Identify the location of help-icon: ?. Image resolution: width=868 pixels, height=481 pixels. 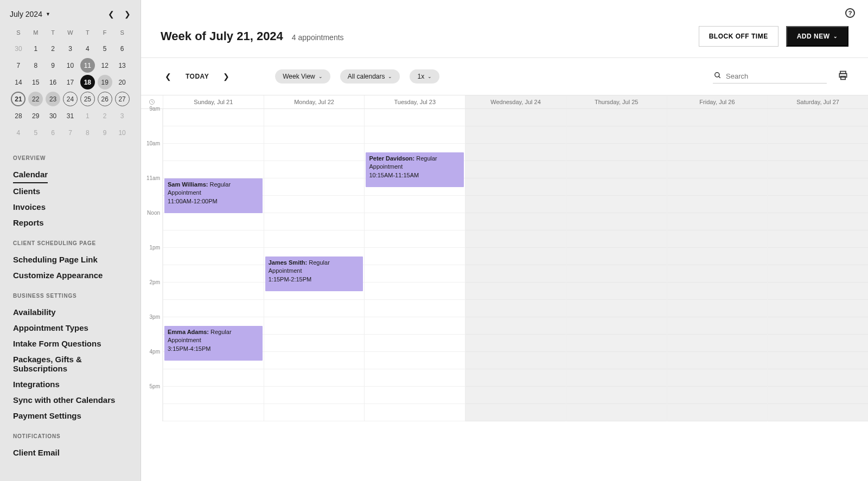
(850, 13).